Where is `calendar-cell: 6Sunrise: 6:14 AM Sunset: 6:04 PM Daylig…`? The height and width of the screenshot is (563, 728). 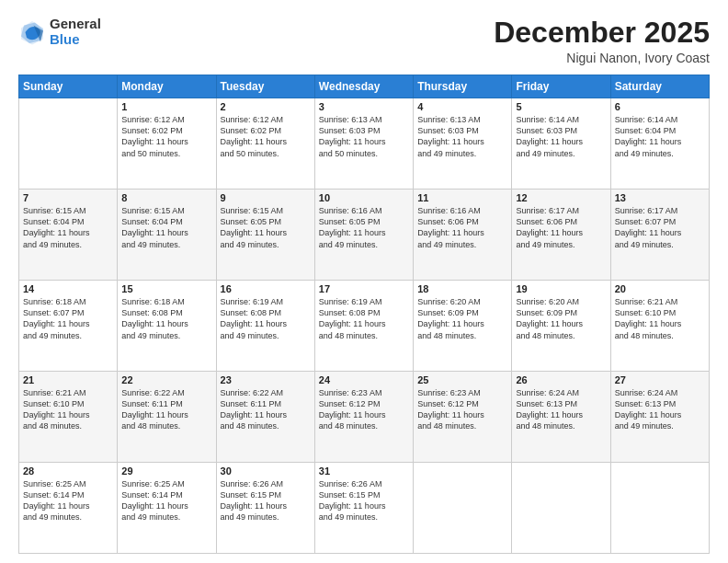
calendar-cell: 6Sunrise: 6:14 AM Sunset: 6:04 PM Daylig… is located at coordinates (660, 144).